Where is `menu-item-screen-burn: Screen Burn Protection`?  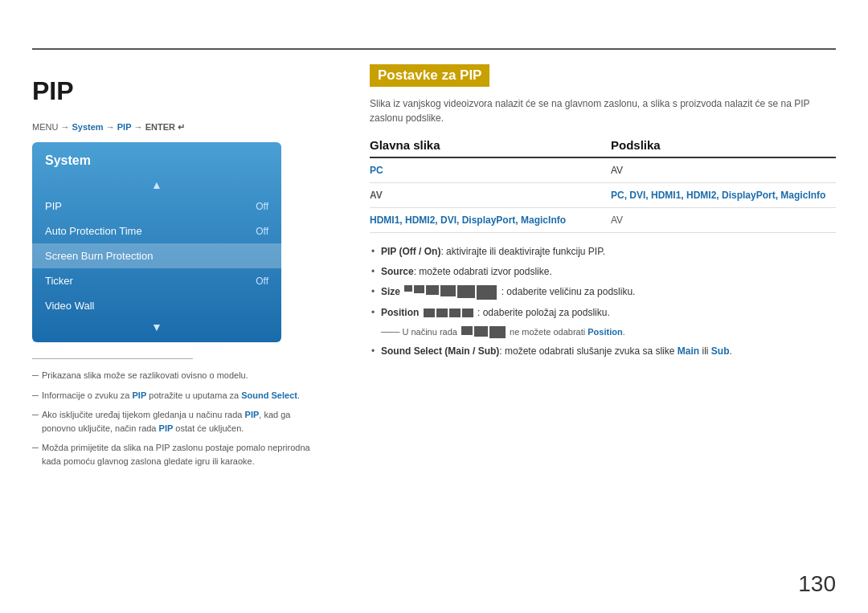 menu-item-screen-burn: Screen Burn Protection is located at coordinates (157, 255).